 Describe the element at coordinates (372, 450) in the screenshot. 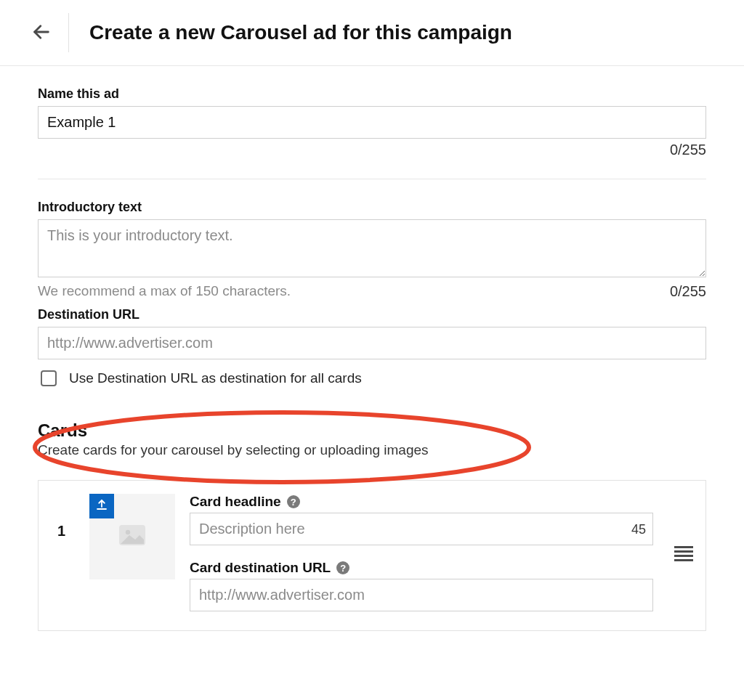

I see `cards-description: Create cards for your carousel by select…` at that location.